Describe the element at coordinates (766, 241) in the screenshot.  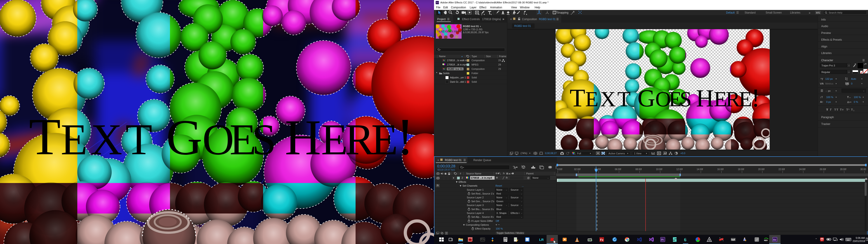
I see `svg-text: NDI` at that location.